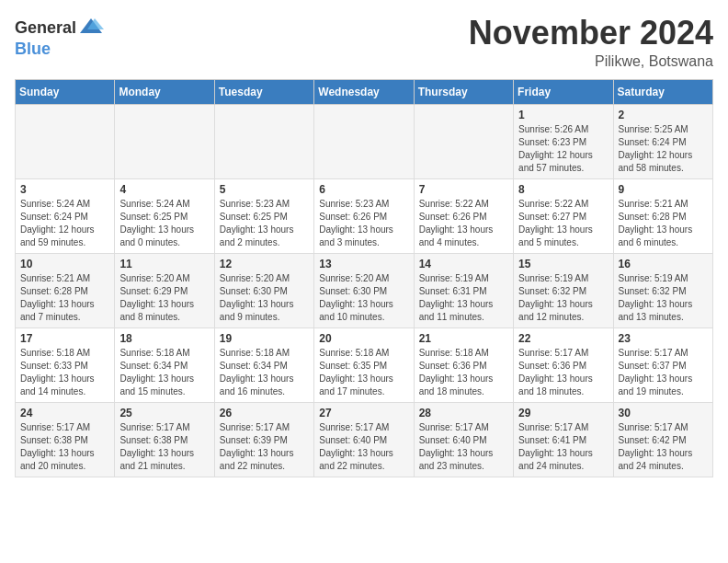 The width and height of the screenshot is (728, 563). What do you see at coordinates (364, 92) in the screenshot?
I see `calendar-header-row: SundayMondayTuesdayWednesdayThursdayFrid…` at bounding box center [364, 92].